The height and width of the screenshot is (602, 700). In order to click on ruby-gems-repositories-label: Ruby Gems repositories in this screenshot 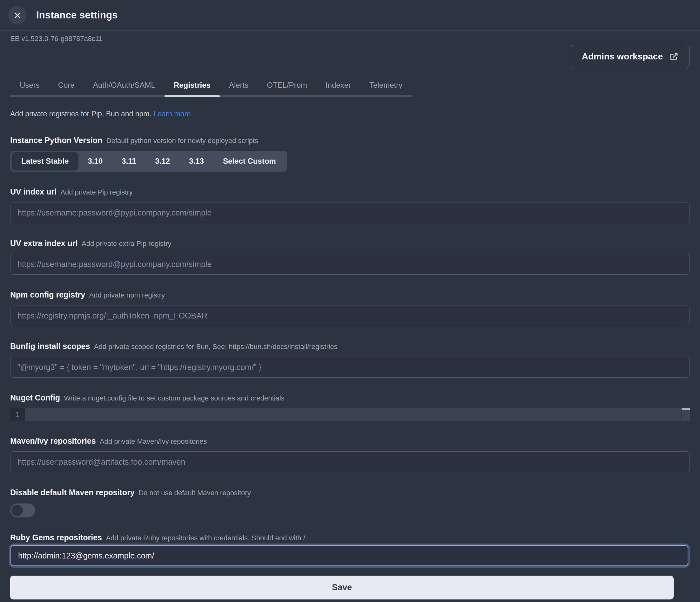, I will do `click(56, 537)`.